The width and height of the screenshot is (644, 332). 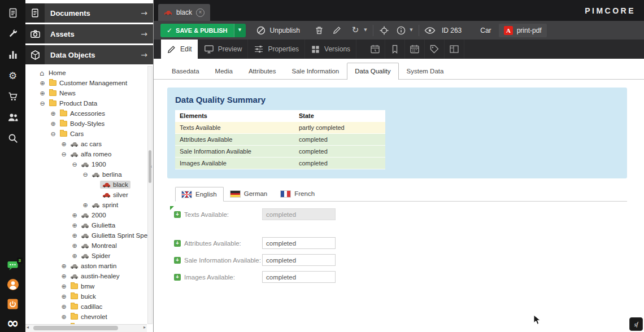 What do you see at coordinates (454, 49) in the screenshot?
I see `layout-icon` at bounding box center [454, 49].